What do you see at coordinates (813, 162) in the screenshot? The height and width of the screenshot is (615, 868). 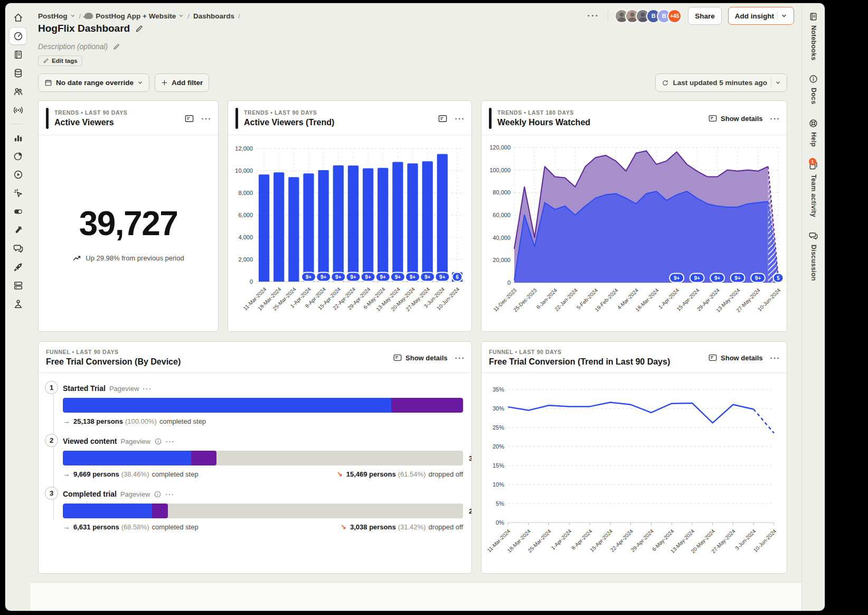 I see `notification-badge: 1` at bounding box center [813, 162].